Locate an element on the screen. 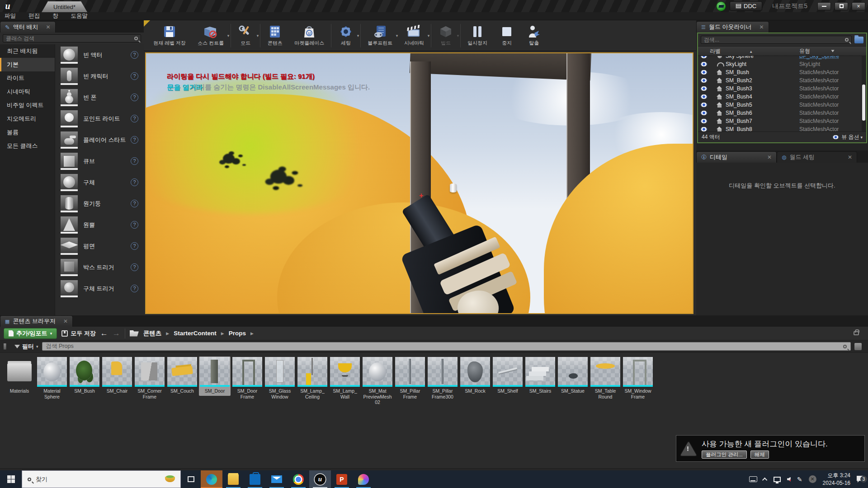 This screenshot has width=868, height=488. touch-keyboard-icon is located at coordinates (753, 479).